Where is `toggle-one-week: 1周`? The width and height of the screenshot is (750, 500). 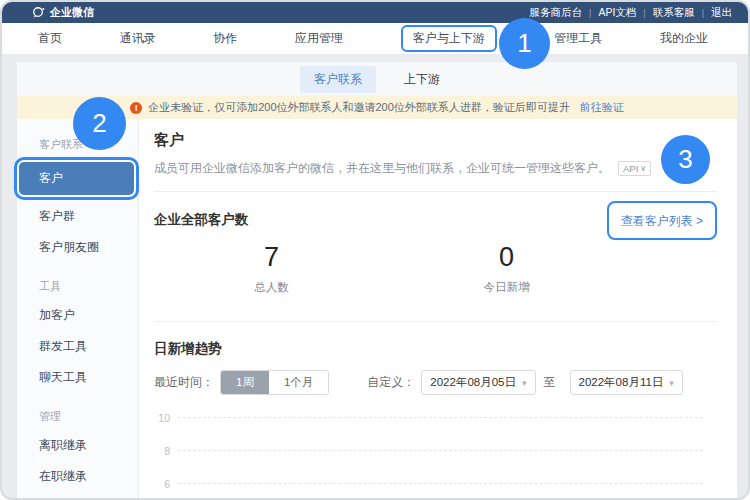 toggle-one-week: 1周 is located at coordinates (245, 382).